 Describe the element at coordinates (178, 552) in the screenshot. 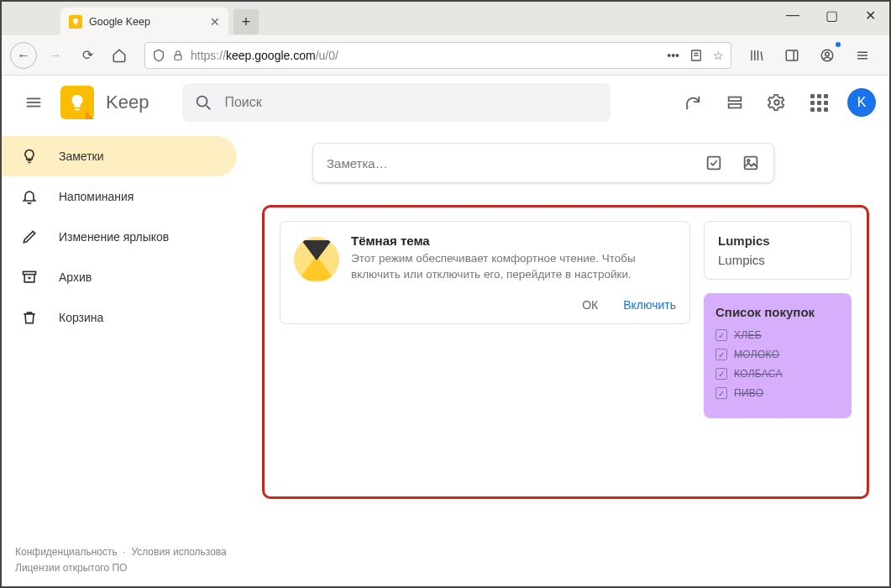

I see `terms-link: Условия использова` at that location.